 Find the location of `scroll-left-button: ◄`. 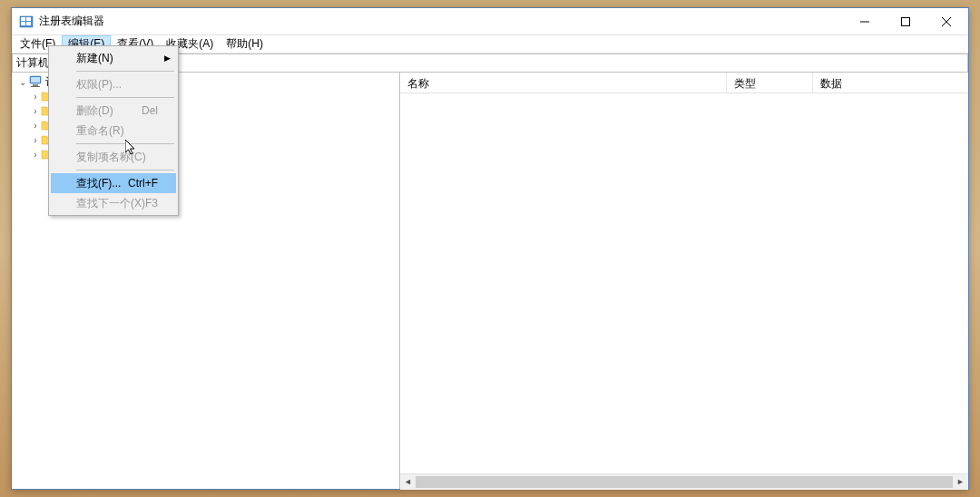

scroll-left-button: ◄ is located at coordinates (408, 482).